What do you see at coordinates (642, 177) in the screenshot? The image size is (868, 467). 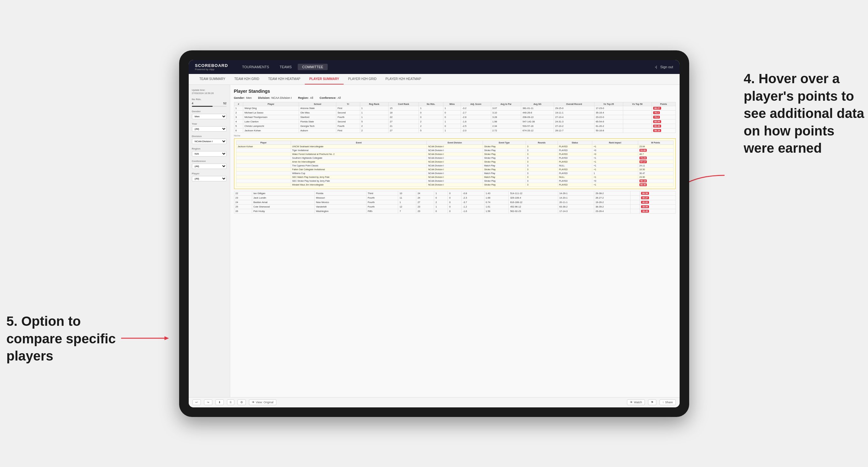 I see `w-points-value: 23.90` at bounding box center [642, 177].